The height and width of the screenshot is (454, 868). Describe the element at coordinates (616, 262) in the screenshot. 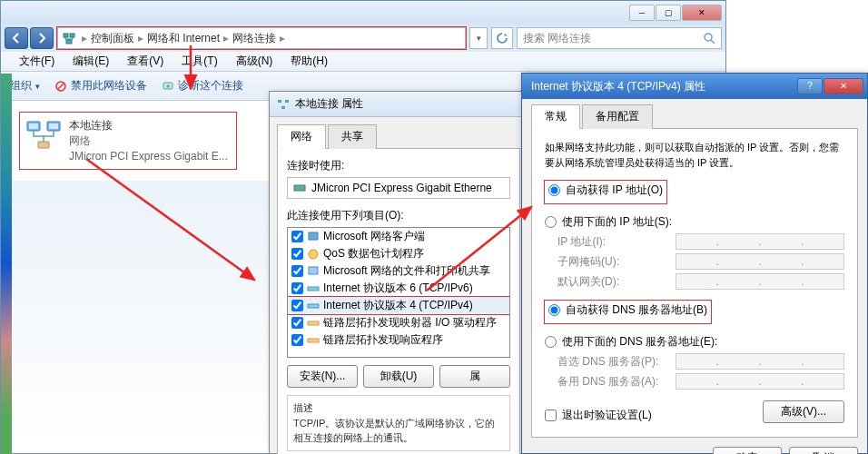

I see `subnet-label: 子网掩码(U):` at that location.